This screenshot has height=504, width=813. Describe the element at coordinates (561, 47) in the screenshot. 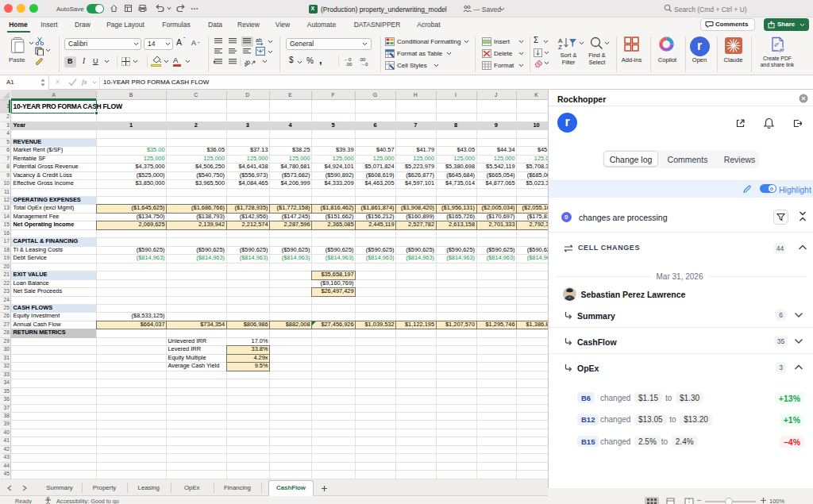

I see `svg-text: Z` at that location.